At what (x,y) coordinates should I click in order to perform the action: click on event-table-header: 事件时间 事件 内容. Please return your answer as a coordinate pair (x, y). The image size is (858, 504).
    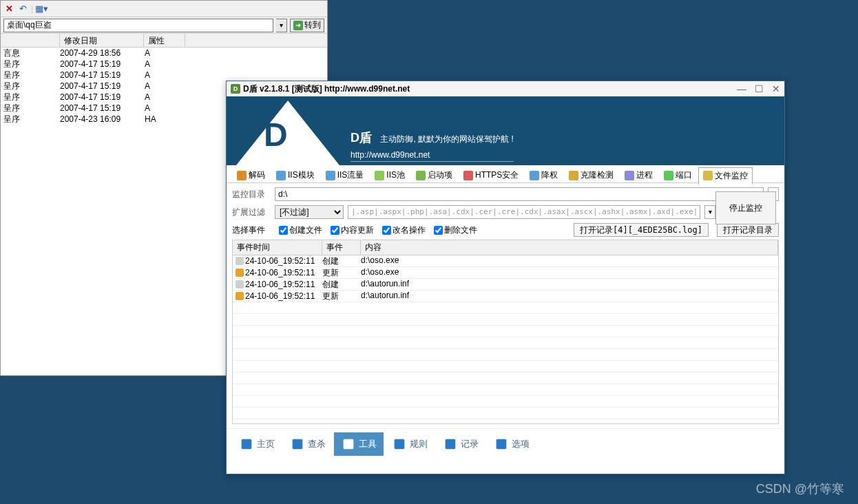
    Looking at the image, I should click on (505, 248).